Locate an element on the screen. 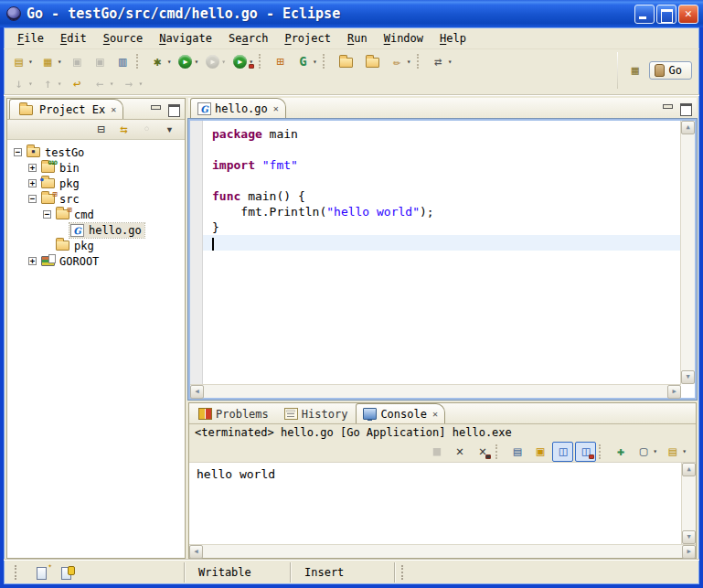 The height and width of the screenshot is (588, 703). code-line: package main is located at coordinates (446, 134).